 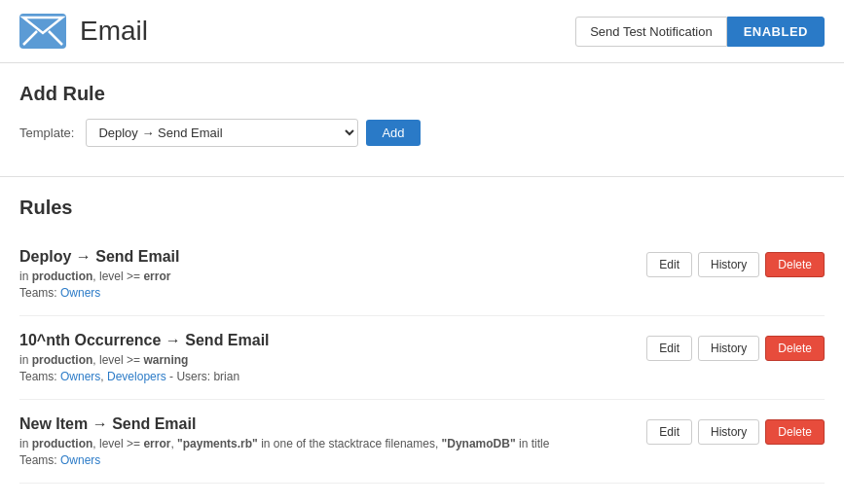 I want to click on rule-team-link-owners-1: Owners, so click(x=80, y=293).